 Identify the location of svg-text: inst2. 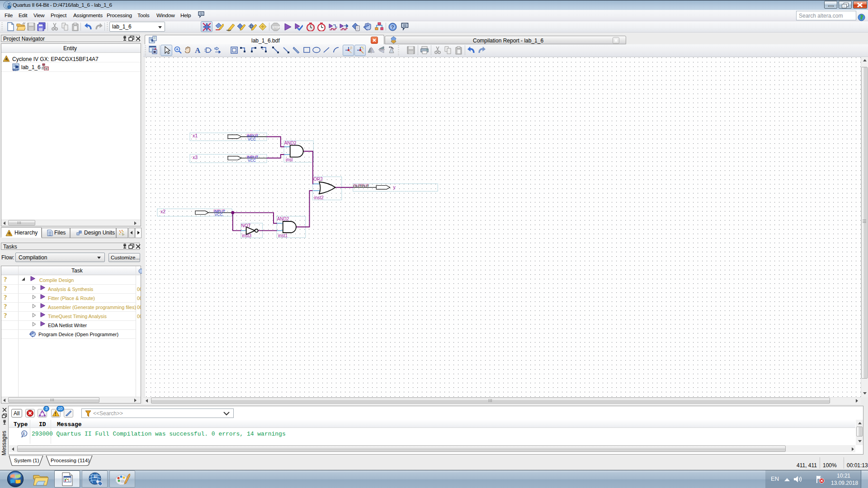
(319, 198).